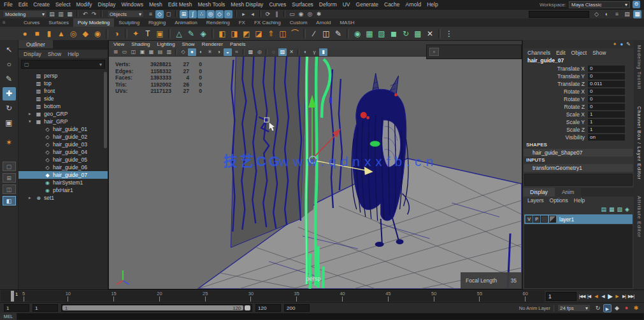 Image resolution: width=644 pixels, height=320 pixels. What do you see at coordinates (608, 308) in the screenshot?
I see `cached-playback-icon: ▶` at bounding box center [608, 308].